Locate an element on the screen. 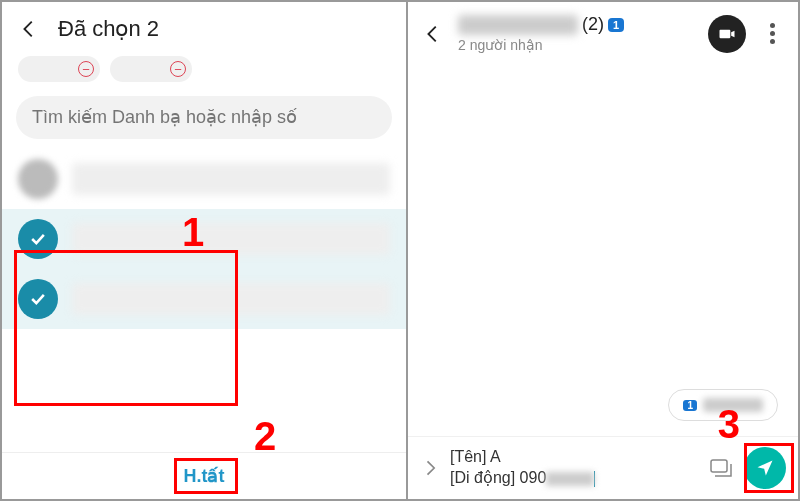 The width and height of the screenshot is (800, 501). sim-selector-icon is located at coordinates (721, 468).